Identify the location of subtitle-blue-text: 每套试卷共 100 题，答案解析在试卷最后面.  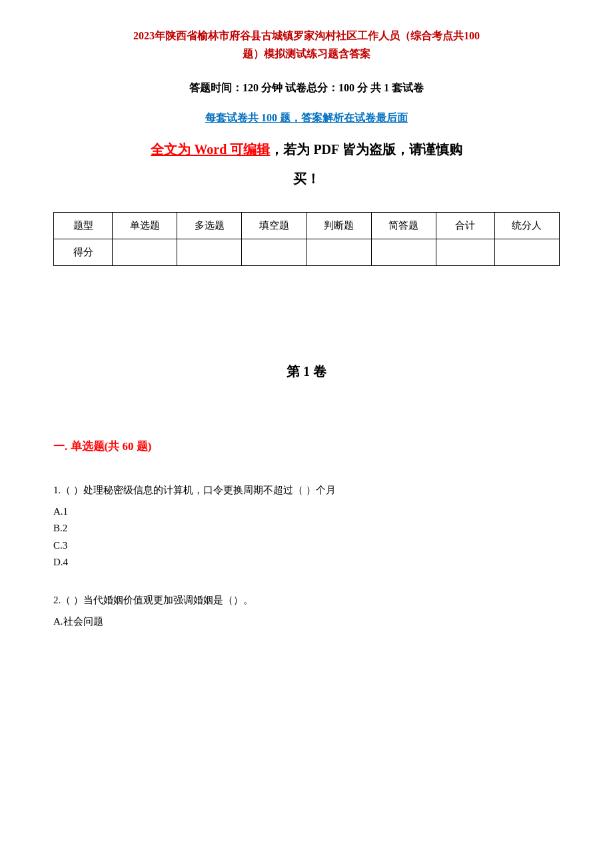
(306, 117).